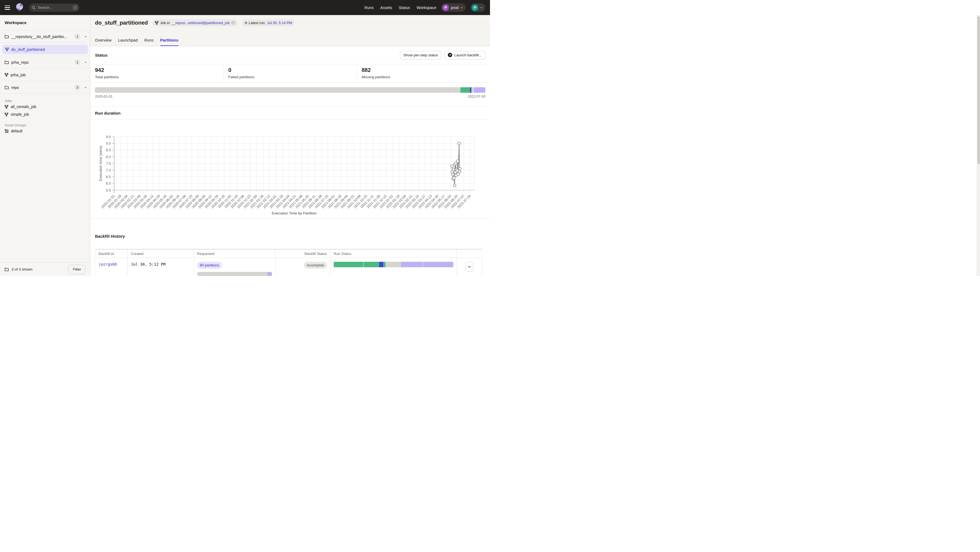 This screenshot has width=980, height=552. I want to click on top-nav-runs: Runs, so click(369, 8).